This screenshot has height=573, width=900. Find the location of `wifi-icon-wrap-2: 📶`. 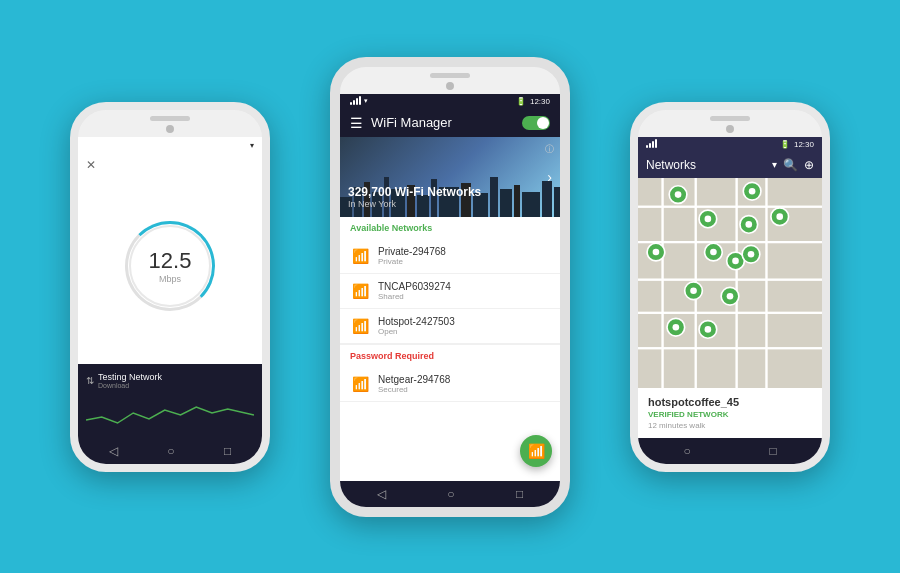

wifi-icon-wrap-2: 📶 is located at coordinates (360, 291).